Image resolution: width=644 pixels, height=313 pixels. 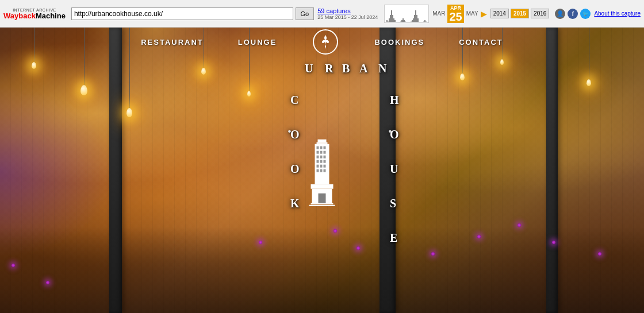 I want to click on logo-letter-o2: O, so click(x=296, y=169).